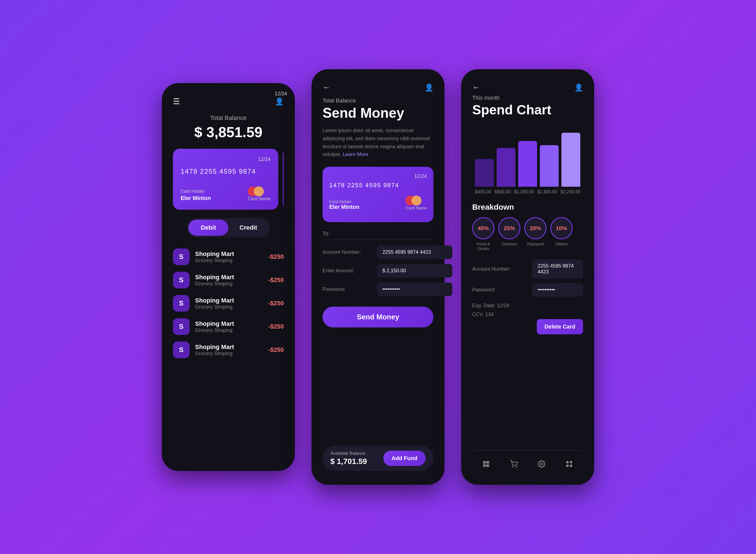 The height and width of the screenshot is (554, 756). I want to click on account-detail-value: 2255 4595 9874 4423, so click(557, 269).